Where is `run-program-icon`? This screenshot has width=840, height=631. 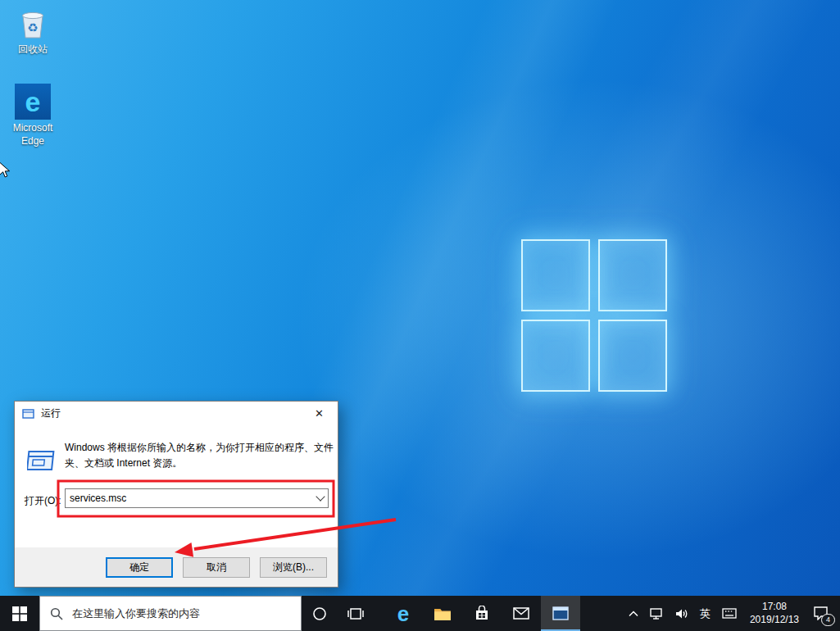
run-program-icon is located at coordinates (43, 461).